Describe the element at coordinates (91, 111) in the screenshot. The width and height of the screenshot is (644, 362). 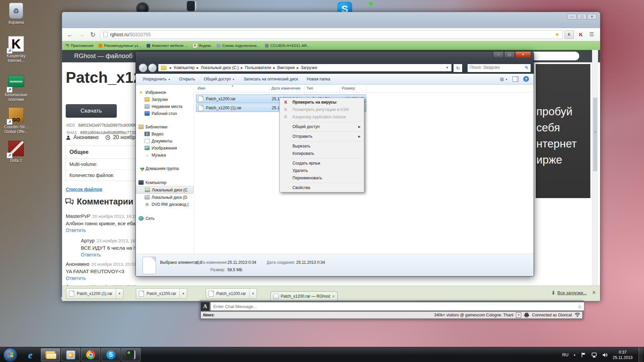
I see `download-button: Скачать` at that location.